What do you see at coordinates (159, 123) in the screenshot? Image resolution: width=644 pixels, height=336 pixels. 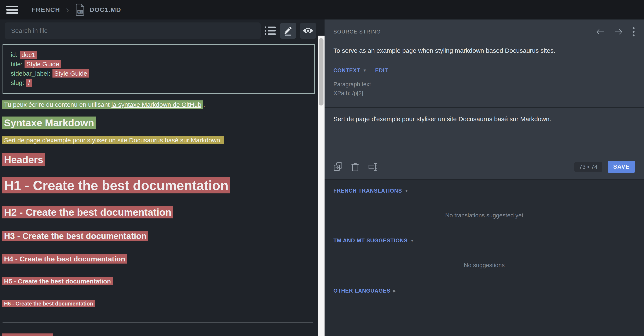 I see `heading-string: Syntaxe Markdown` at bounding box center [159, 123].